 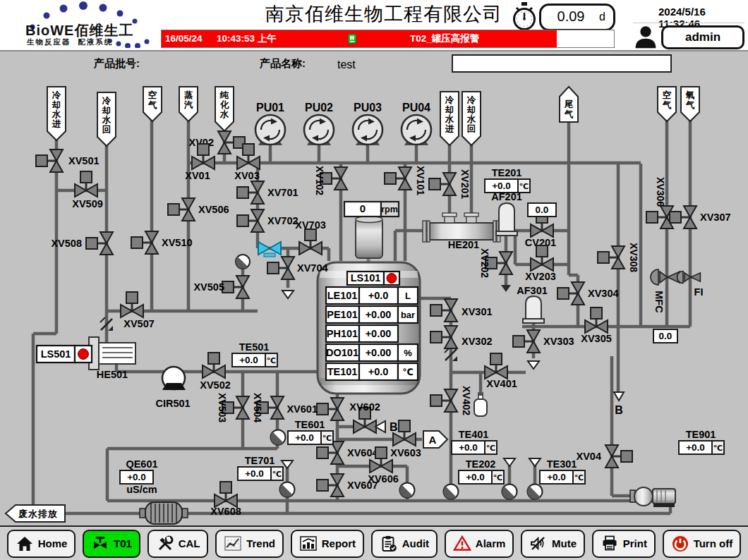 I want to click on valve-XV302: XV302, so click(x=462, y=337).